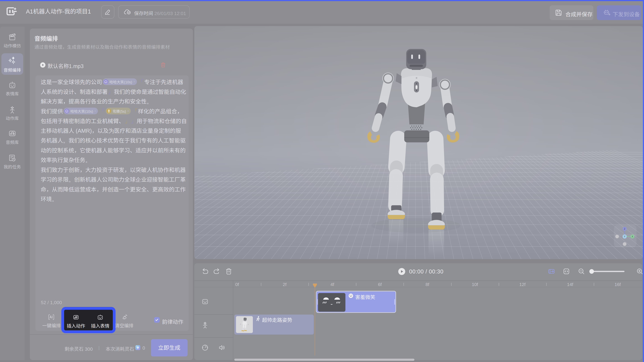 The width and height of the screenshot is (644, 362). I want to click on svg-text: Z, so click(624, 229).